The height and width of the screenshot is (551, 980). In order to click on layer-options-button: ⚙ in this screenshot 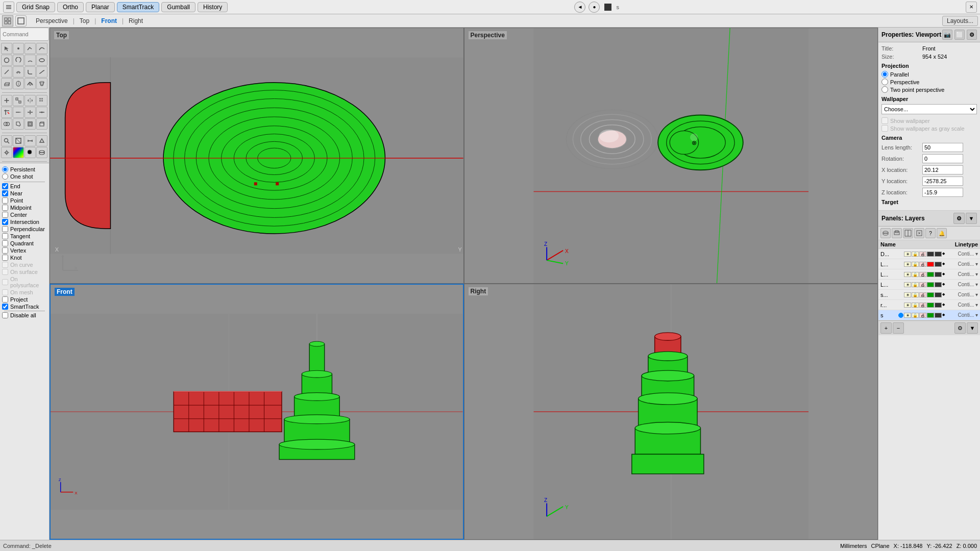, I will do `click(960, 328)`.